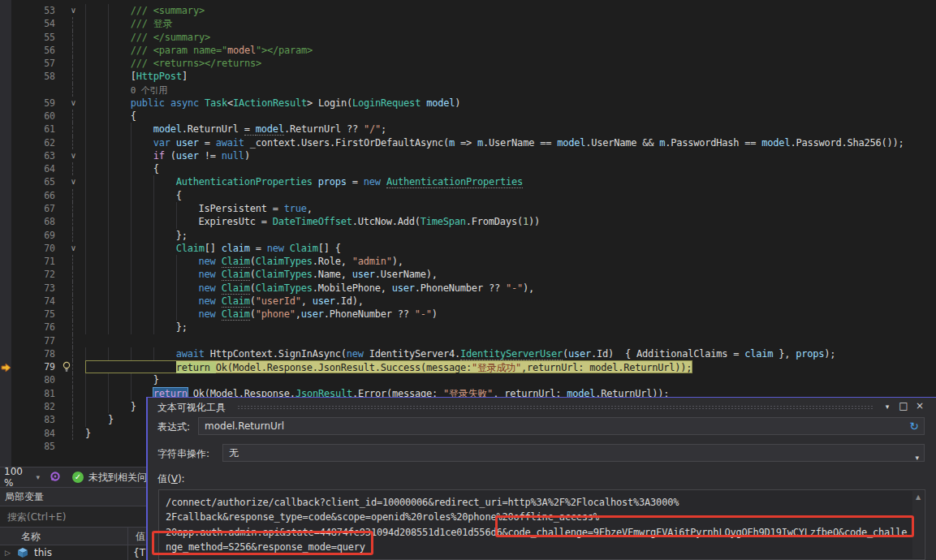 The width and height of the screenshot is (936, 560). I want to click on line-number: 68, so click(31, 222).